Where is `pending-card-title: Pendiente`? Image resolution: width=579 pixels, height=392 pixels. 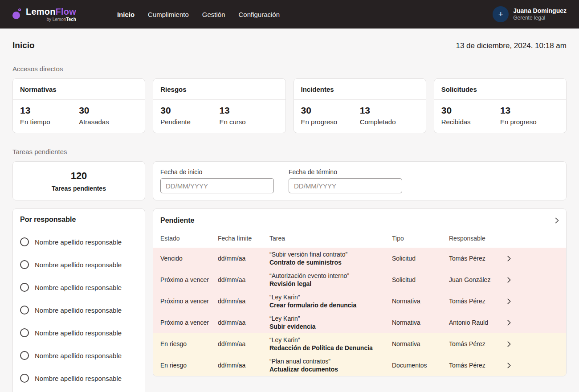 pending-card-title: Pendiente is located at coordinates (177, 220).